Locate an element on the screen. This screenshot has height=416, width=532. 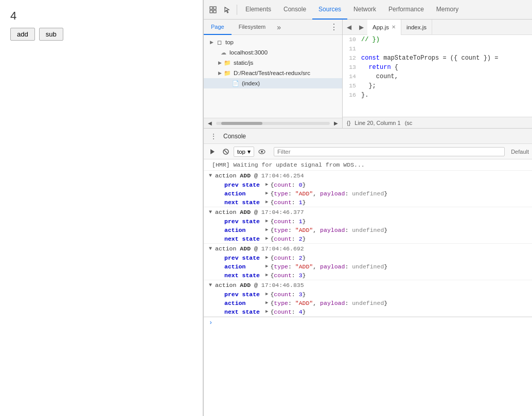
log-toggle-3: ▼ is located at coordinates (210, 249).